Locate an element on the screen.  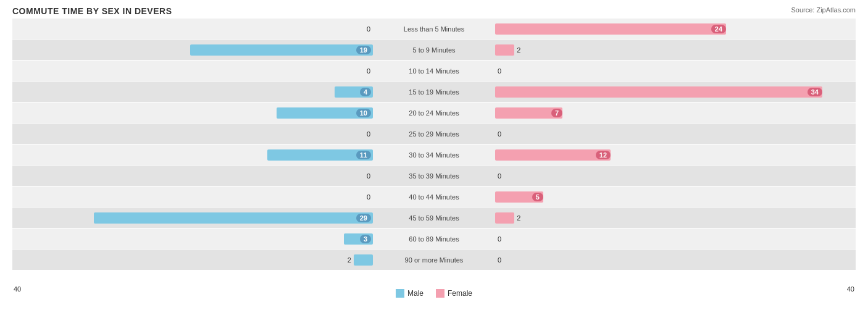
row-label: 20 to 24 Minutes is located at coordinates (434, 113).